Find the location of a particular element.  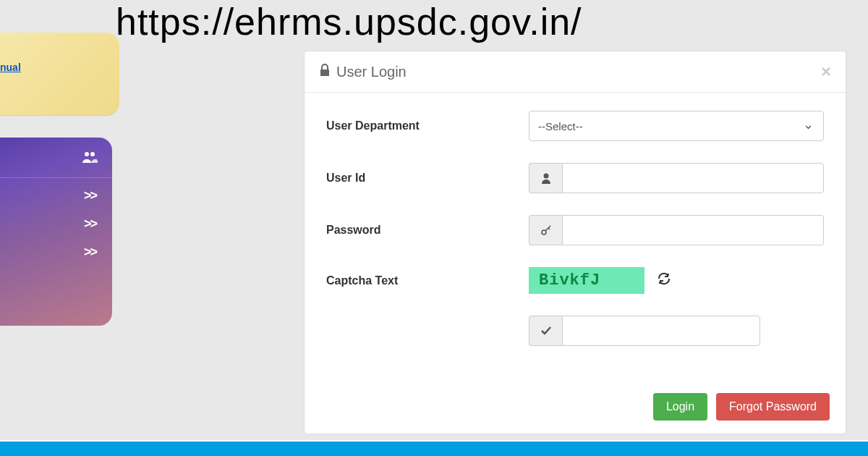

forgot-password-button: Forgot Password is located at coordinates (773, 407).